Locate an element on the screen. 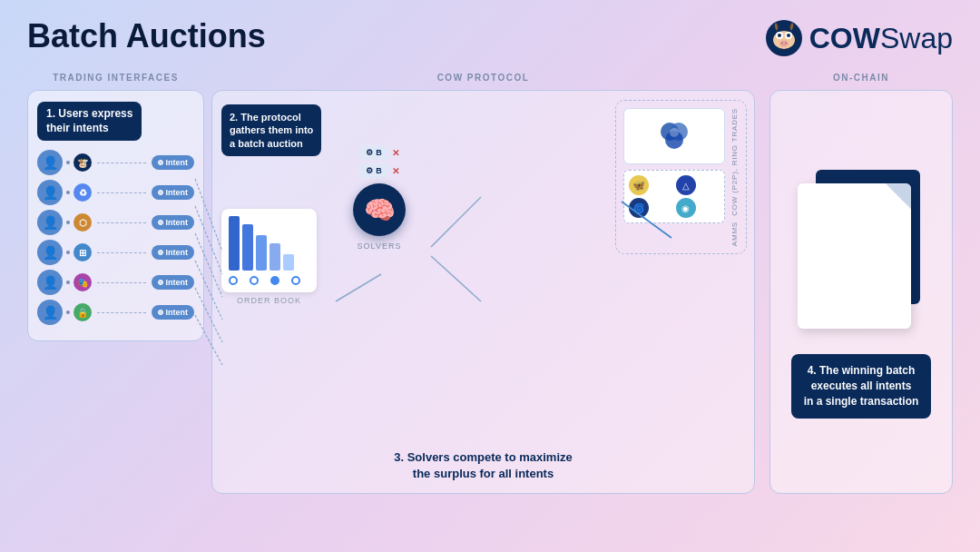 This screenshot has height=552, width=980. intent-row-6: 👤 🔒 Intent is located at coordinates (116, 312).